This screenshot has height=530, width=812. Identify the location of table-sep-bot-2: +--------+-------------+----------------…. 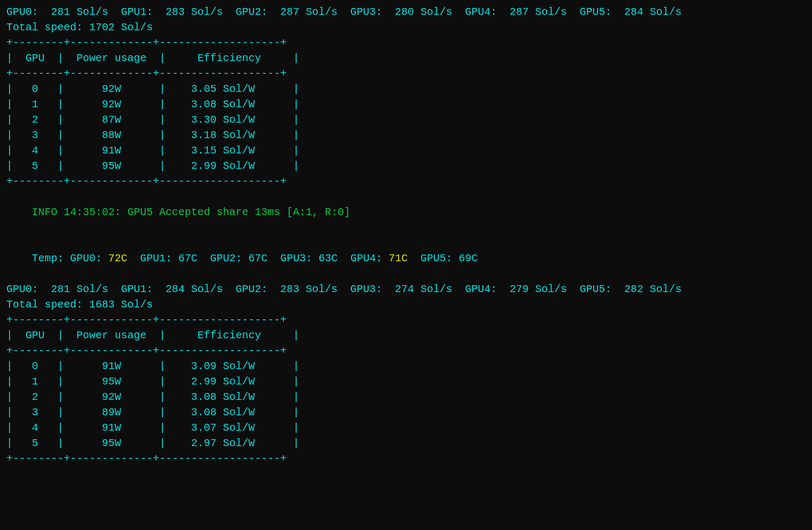
(406, 459).